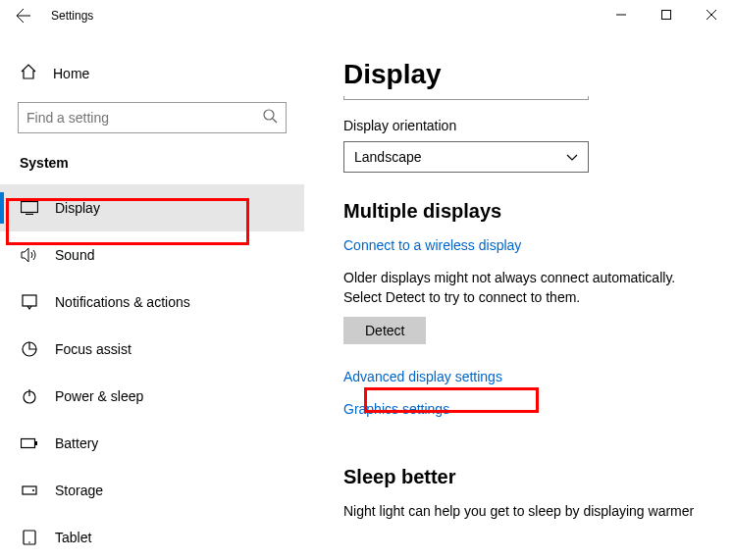 This screenshot has height=560, width=734. I want to click on titlebar: Settings, so click(367, 16).